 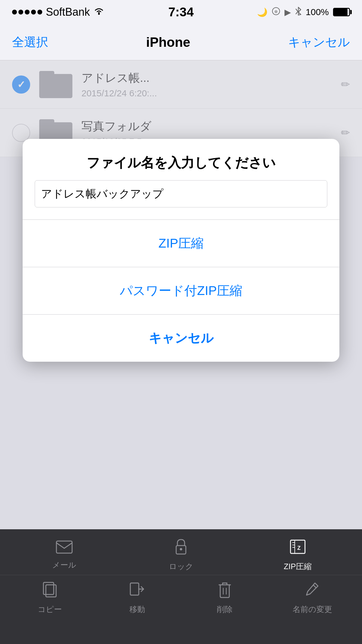 What do you see at coordinates (50, 609) in the screenshot?
I see `copy-label: コピー` at bounding box center [50, 609].